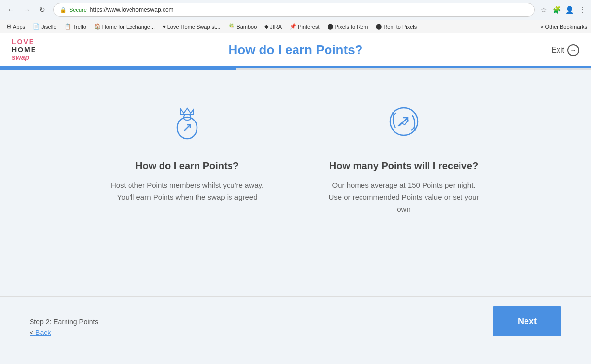  I want to click on footer: Step 2: Earning Points < Back Next, so click(296, 321).